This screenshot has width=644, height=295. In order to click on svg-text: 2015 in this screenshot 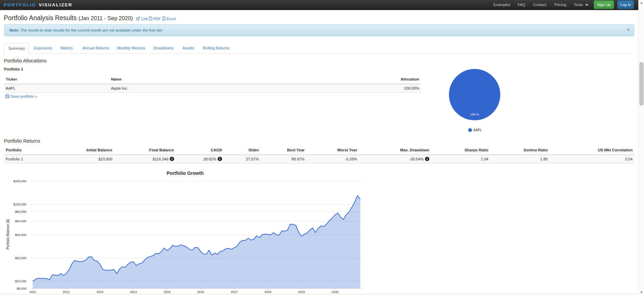, I will do `click(167, 292)`.